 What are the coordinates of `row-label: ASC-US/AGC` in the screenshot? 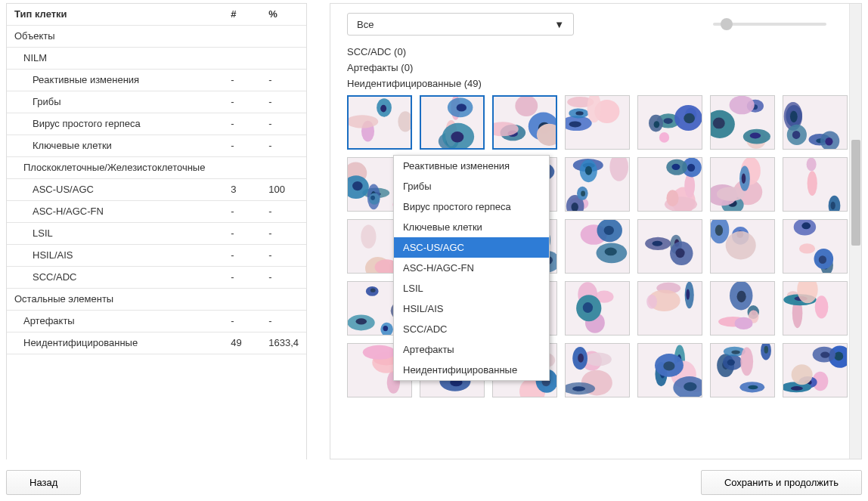 It's located at (115, 190).